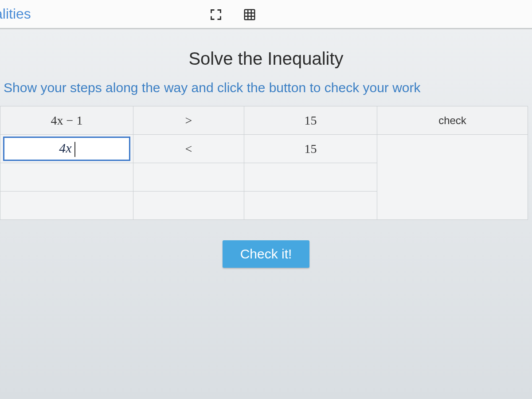  Describe the element at coordinates (66, 149) in the screenshot. I see `math-input: 4x` at that location.